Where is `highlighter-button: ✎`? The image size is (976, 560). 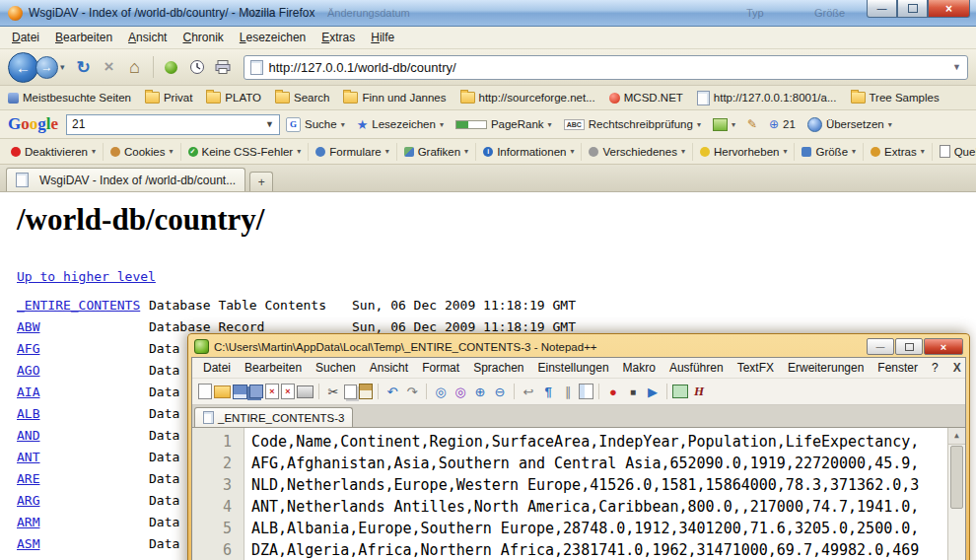 highlighter-button: ✎ is located at coordinates (752, 124).